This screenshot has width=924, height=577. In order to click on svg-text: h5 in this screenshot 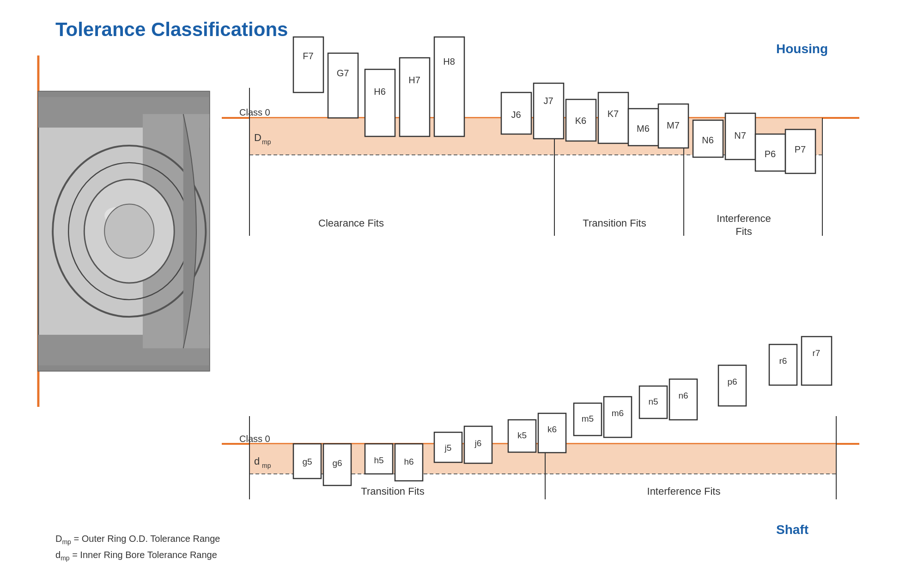, I will do `click(379, 460)`.